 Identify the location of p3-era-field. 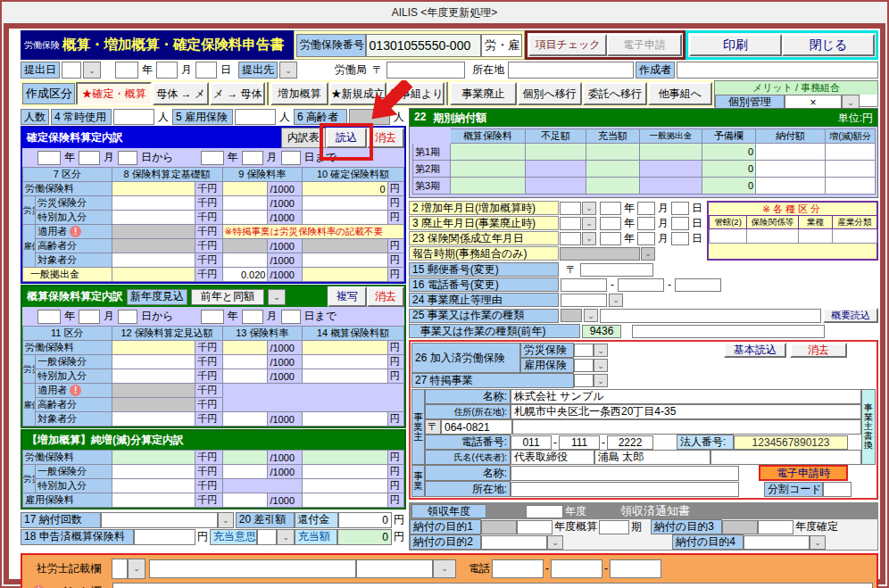
(740, 527).